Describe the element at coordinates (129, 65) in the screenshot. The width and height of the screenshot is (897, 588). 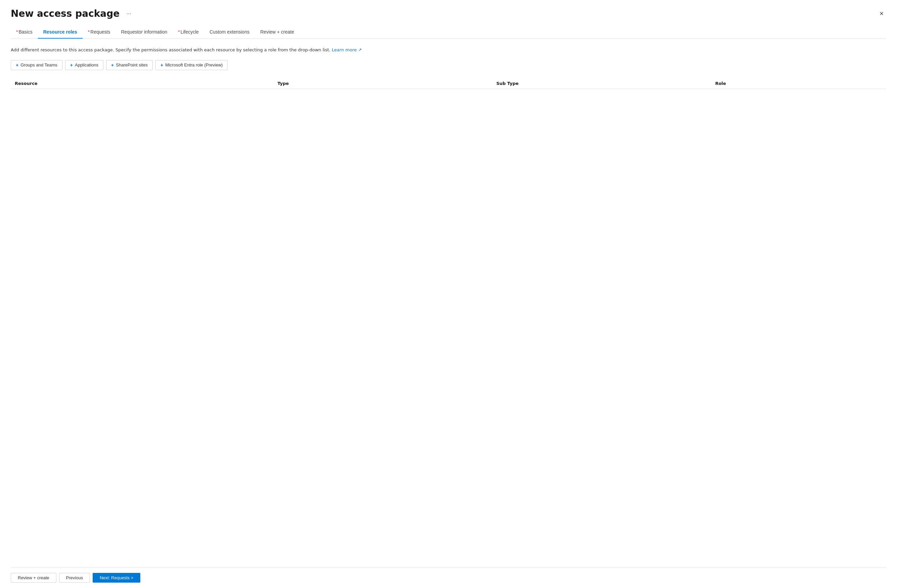
I see `sharepoint-sites-button: + SharePoint sites` at that location.